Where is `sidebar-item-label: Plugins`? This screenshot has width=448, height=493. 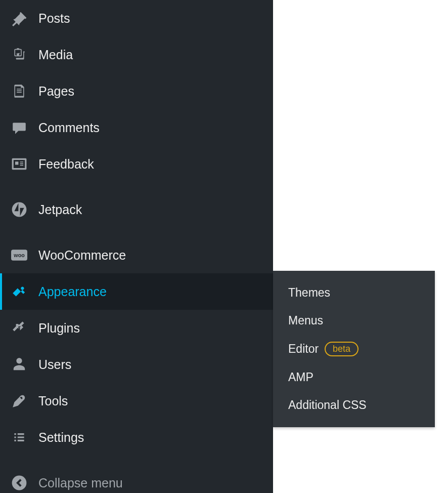 sidebar-item-label: Plugins is located at coordinates (59, 328).